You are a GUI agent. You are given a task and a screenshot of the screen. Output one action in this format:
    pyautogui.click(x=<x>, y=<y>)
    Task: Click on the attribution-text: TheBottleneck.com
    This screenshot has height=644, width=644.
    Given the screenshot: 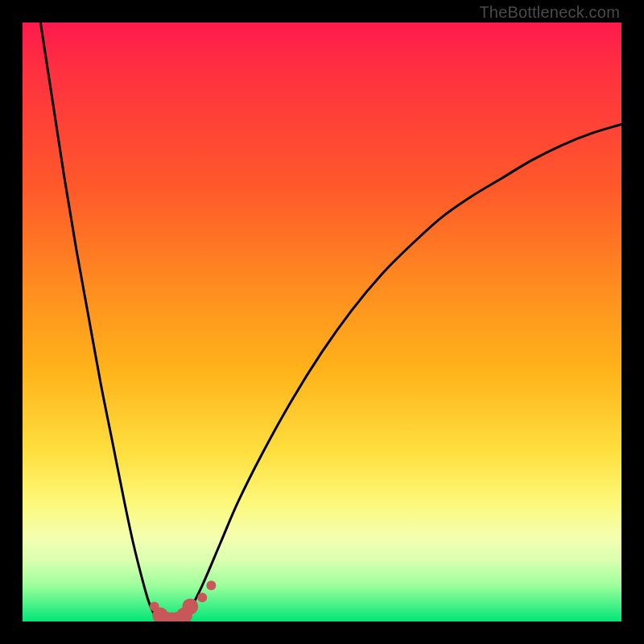 What is the action you would take?
    pyautogui.click(x=549, y=13)
    